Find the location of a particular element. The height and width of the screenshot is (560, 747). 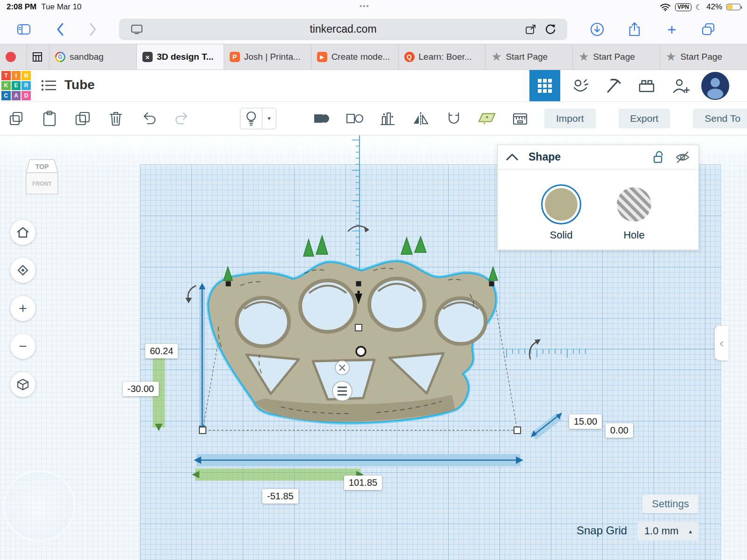

user-avatar is located at coordinates (715, 86).